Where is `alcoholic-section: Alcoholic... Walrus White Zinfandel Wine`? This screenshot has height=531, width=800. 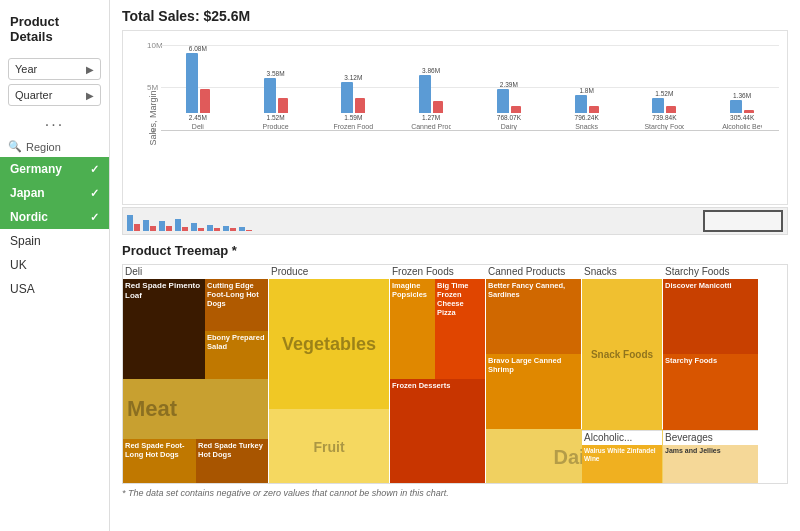
alcoholic-section: Alcoholic... Walrus White Zinfandel Wine is located at coordinates (622, 457).